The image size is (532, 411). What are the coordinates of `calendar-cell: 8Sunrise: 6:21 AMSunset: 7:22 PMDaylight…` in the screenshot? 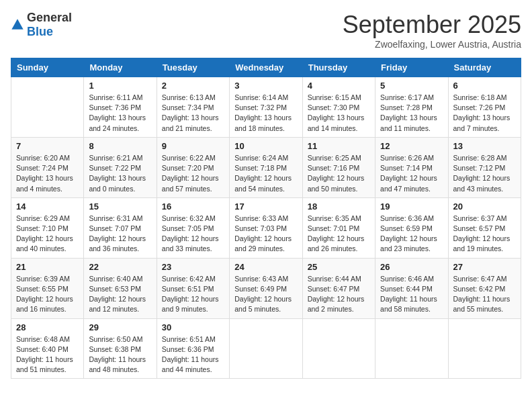 It's located at (120, 167).